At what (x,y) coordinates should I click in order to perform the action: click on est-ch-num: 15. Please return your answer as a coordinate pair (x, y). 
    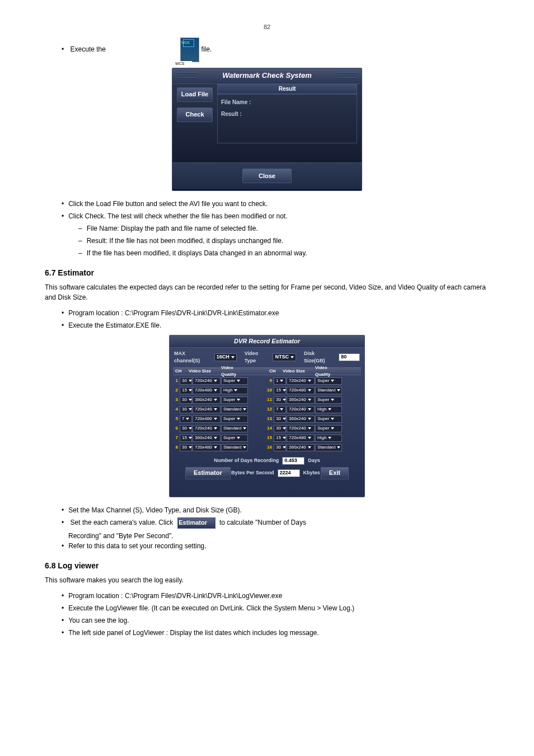
    Looking at the image, I should click on (270, 438).